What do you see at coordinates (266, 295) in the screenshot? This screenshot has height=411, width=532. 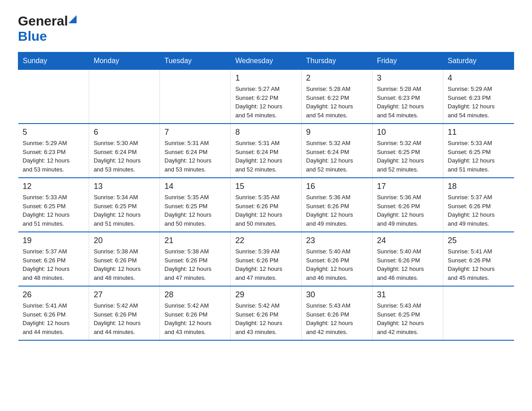 I see `day-number: 29` at bounding box center [266, 295].